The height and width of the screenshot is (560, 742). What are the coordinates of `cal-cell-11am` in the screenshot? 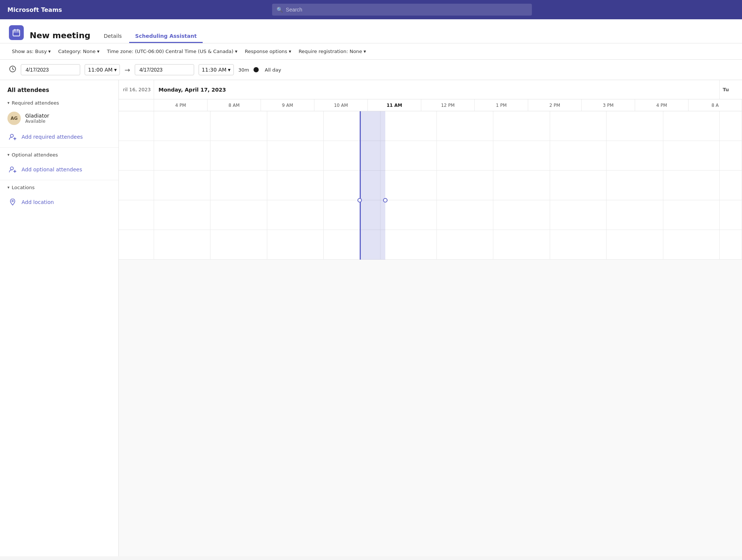 It's located at (409, 126).